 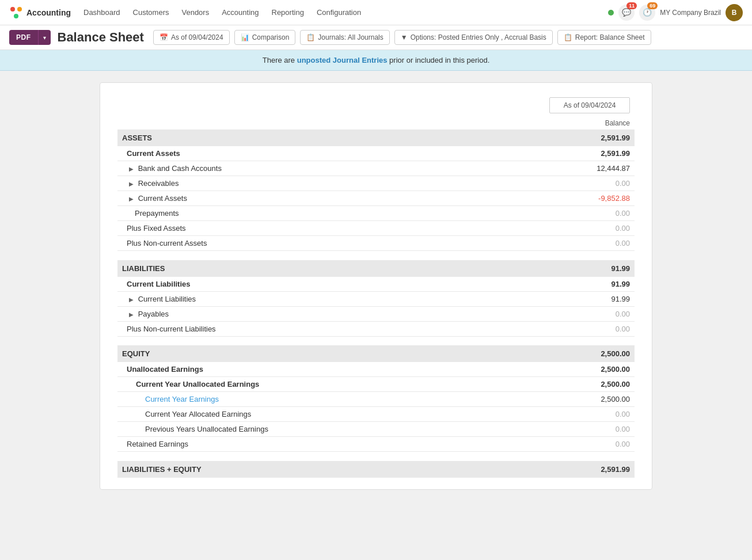 I want to click on current-liabilities-row-amount: 91.99, so click(x=557, y=299).